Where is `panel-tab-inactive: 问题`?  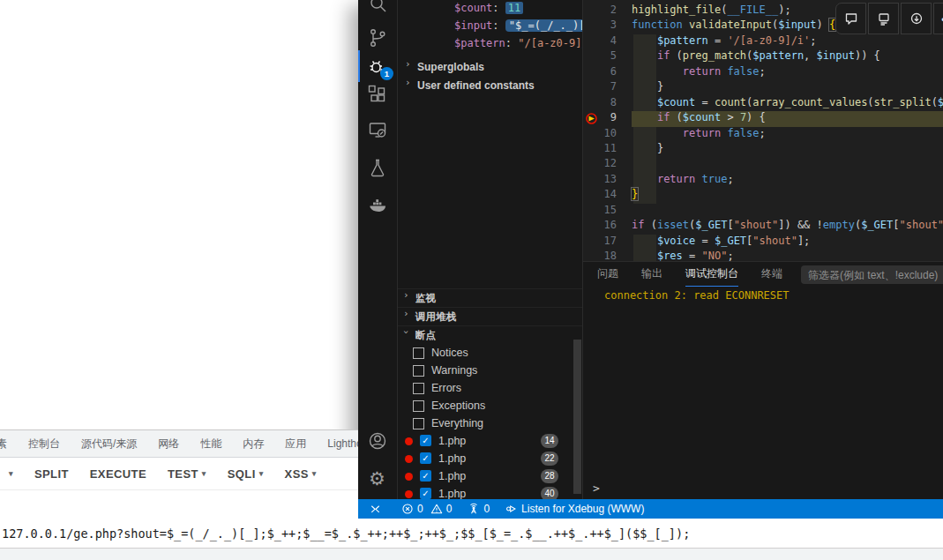 panel-tab-inactive: 问题 is located at coordinates (608, 273).